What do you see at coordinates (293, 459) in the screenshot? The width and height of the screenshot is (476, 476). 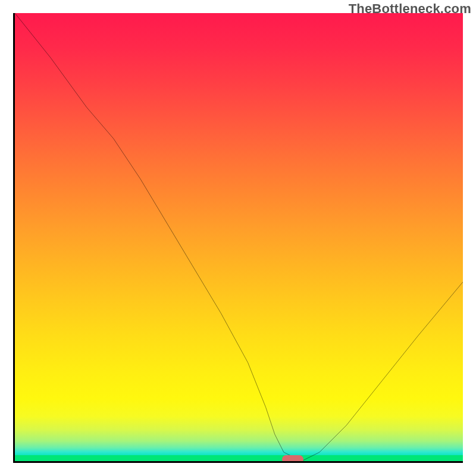 I see `optimum-marker` at bounding box center [293, 459].